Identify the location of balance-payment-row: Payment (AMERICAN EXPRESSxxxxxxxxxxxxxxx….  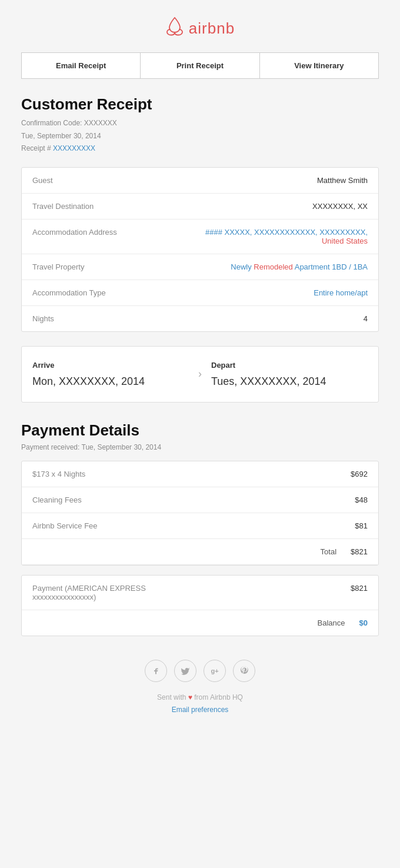
(200, 593).